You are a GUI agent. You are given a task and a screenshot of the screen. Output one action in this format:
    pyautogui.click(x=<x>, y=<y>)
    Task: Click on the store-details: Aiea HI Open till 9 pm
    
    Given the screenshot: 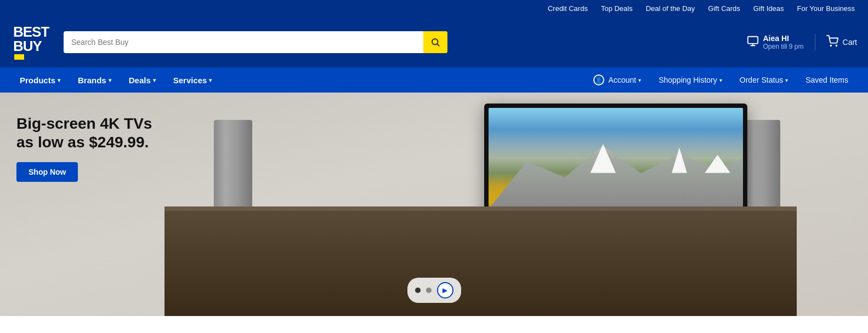 What is the action you would take?
    pyautogui.click(x=784, y=42)
    